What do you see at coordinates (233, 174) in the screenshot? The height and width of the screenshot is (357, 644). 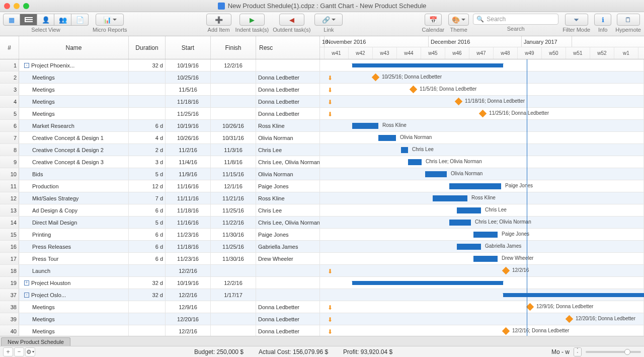 I see `cell-finish: 11/15/16` at bounding box center [233, 174].